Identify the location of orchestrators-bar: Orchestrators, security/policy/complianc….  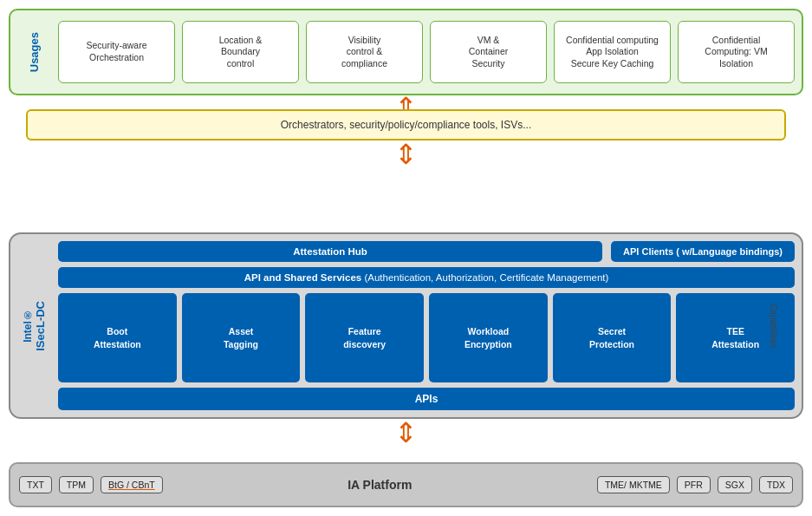
(406, 125).